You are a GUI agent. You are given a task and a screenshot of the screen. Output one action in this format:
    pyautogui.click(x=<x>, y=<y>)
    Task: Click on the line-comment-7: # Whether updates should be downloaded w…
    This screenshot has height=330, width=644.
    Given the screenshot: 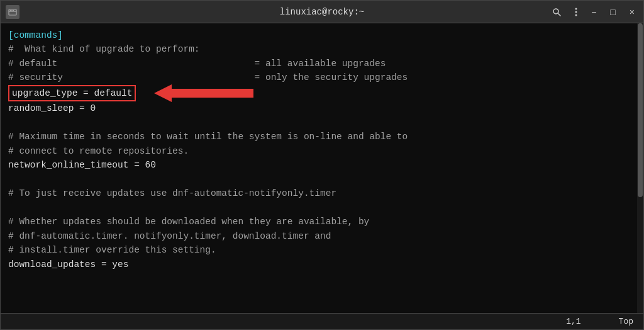 What is the action you would take?
    pyautogui.click(x=322, y=222)
    